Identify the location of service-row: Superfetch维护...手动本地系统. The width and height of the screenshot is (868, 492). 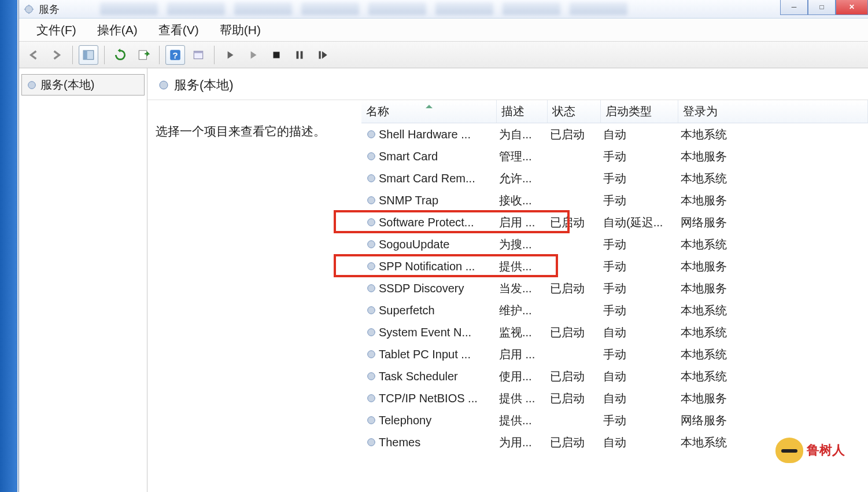
(615, 310).